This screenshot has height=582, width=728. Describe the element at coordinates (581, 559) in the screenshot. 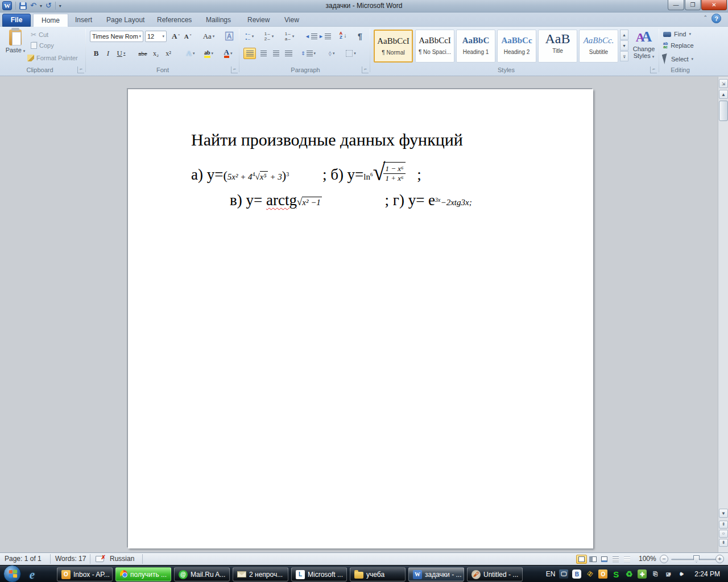

I see `print-layout-view-icon` at that location.